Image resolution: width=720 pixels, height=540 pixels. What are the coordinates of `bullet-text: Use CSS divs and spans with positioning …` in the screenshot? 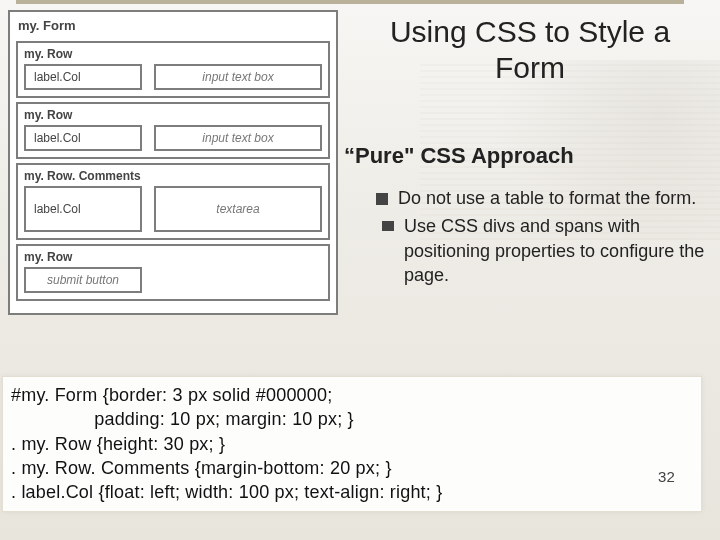 It's located at (555, 250).